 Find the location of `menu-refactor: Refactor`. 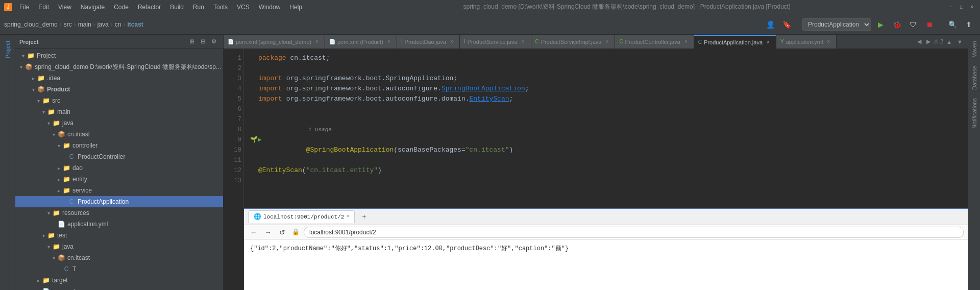

menu-refactor: Refactor is located at coordinates (149, 7).